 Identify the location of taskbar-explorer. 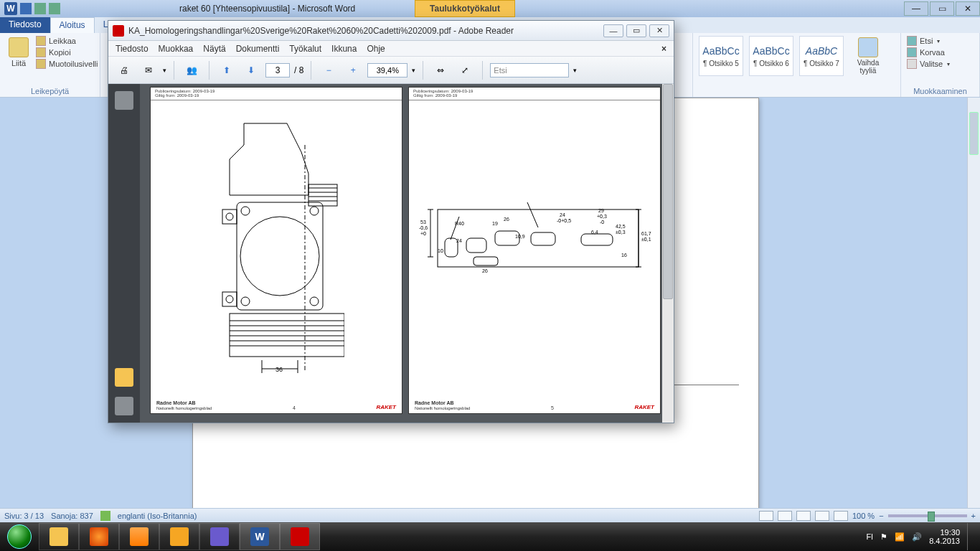
(59, 537).